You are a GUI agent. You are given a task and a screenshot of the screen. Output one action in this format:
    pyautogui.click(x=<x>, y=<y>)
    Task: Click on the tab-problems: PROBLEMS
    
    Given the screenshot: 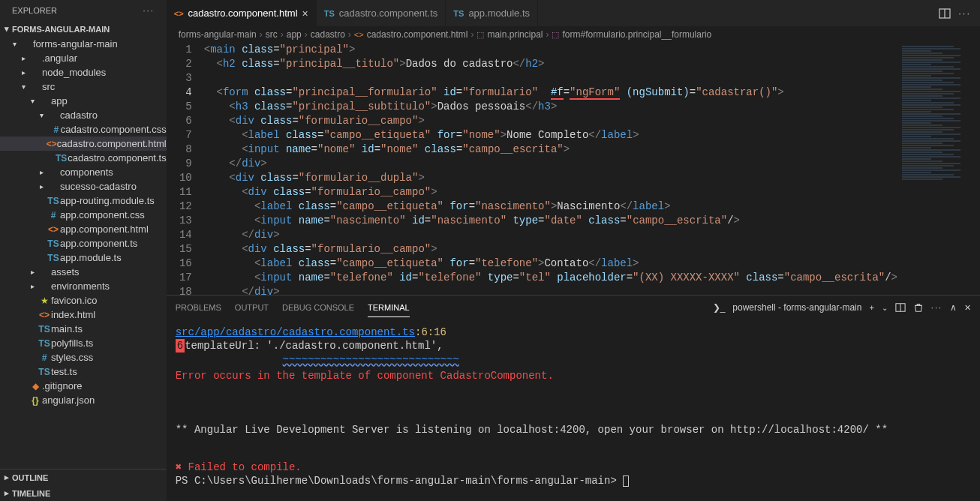 What is the action you would take?
    pyautogui.click(x=198, y=308)
    